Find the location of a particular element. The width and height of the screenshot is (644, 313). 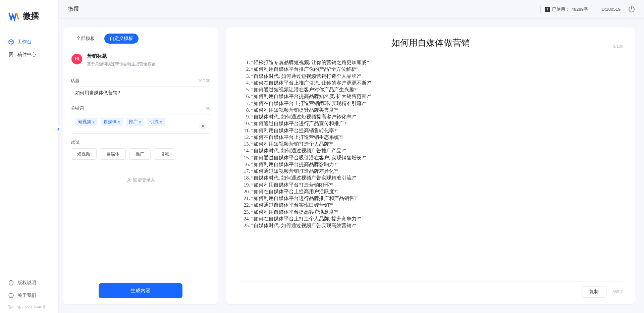

page-title: 微撰 is located at coordinates (73, 9).